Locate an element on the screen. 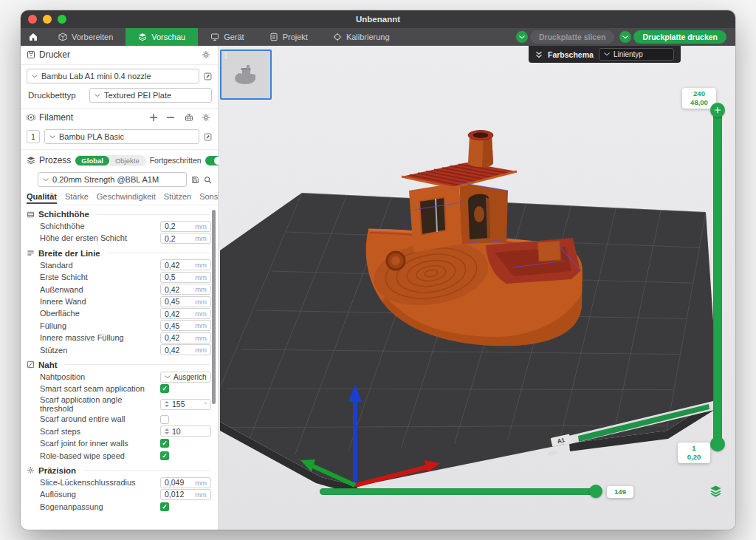 The image size is (756, 540). bottom-layer-number: 1 is located at coordinates (694, 448).